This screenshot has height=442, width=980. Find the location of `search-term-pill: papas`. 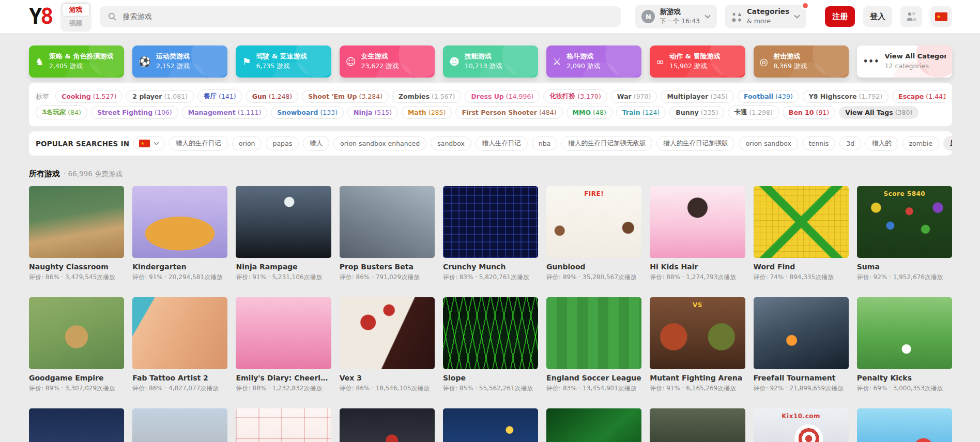

search-term-pill: papas is located at coordinates (282, 144).